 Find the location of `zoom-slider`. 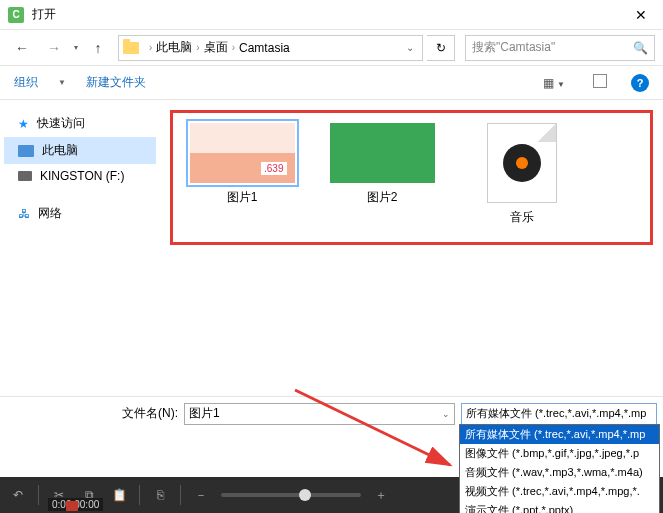

zoom-slider is located at coordinates (291, 495).